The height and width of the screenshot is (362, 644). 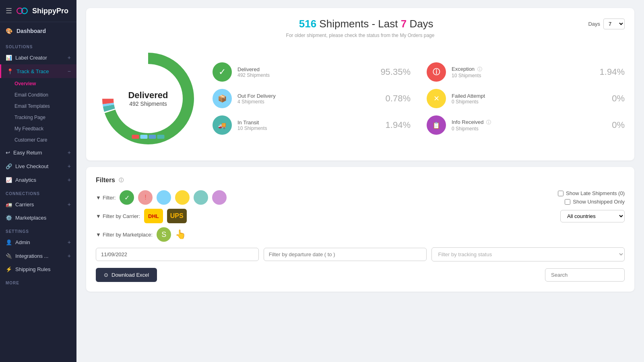 I want to click on title-text: Shipments - Last, so click(x=360, y=24).